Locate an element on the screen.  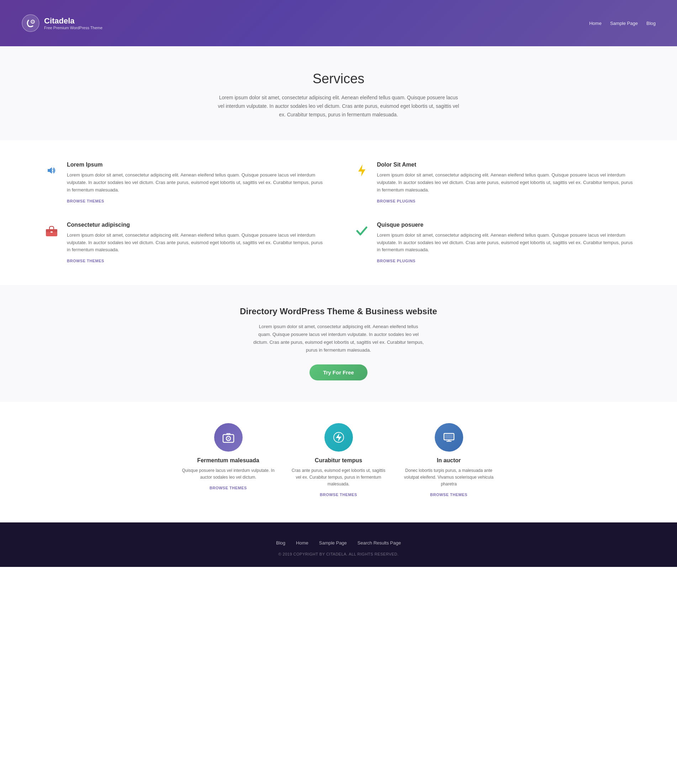
nav-sample-page: Sample Page is located at coordinates (624, 23).